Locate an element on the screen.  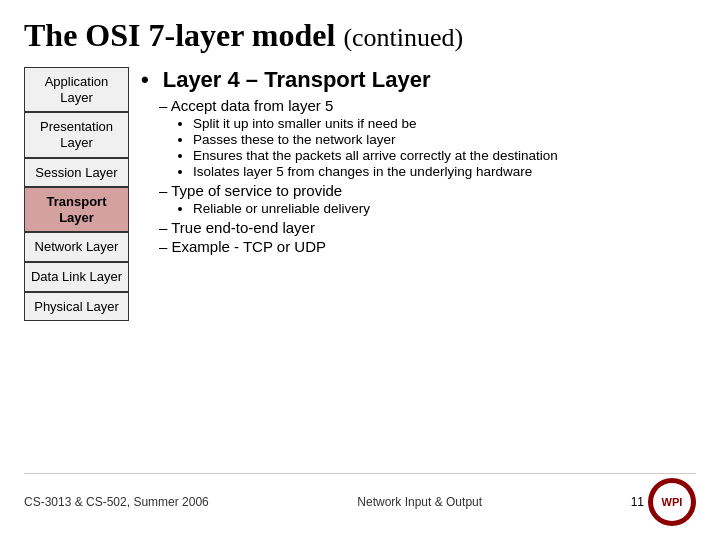
dash-item-0: – Accept data from layer 5 is located at coordinates (428, 106).